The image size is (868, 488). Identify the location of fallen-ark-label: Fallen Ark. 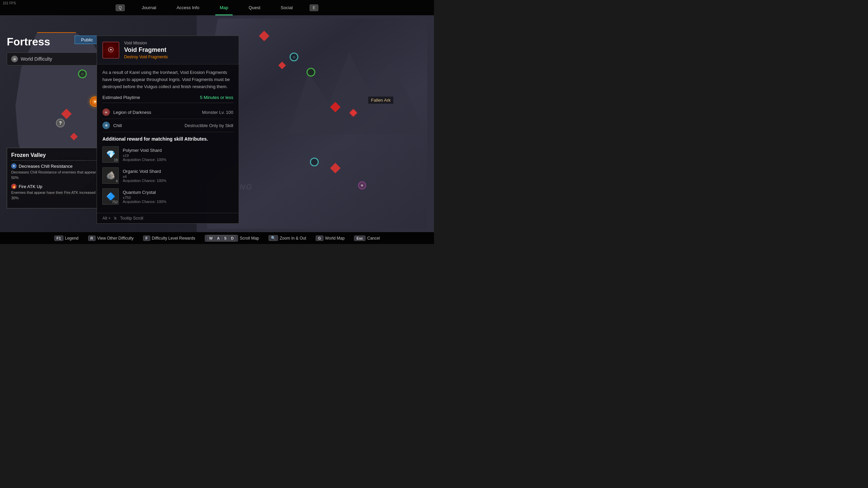
(381, 100).